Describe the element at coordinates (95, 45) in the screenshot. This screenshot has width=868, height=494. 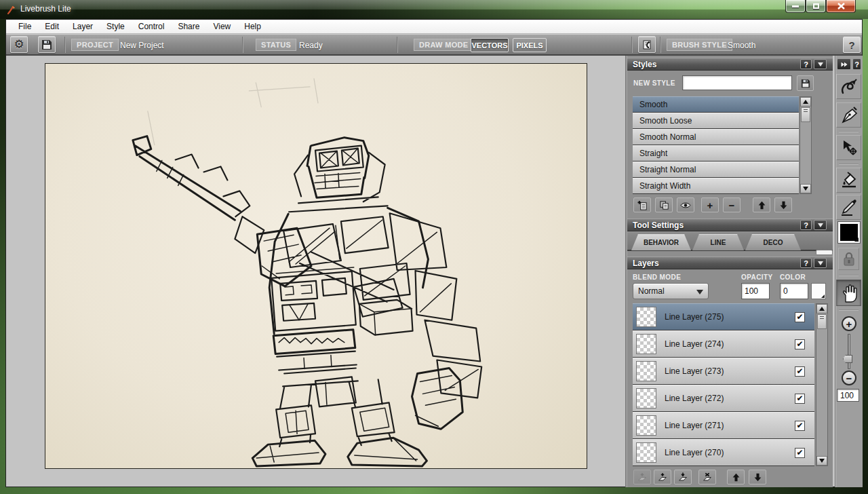
I see `project-label: PROJECT` at that location.